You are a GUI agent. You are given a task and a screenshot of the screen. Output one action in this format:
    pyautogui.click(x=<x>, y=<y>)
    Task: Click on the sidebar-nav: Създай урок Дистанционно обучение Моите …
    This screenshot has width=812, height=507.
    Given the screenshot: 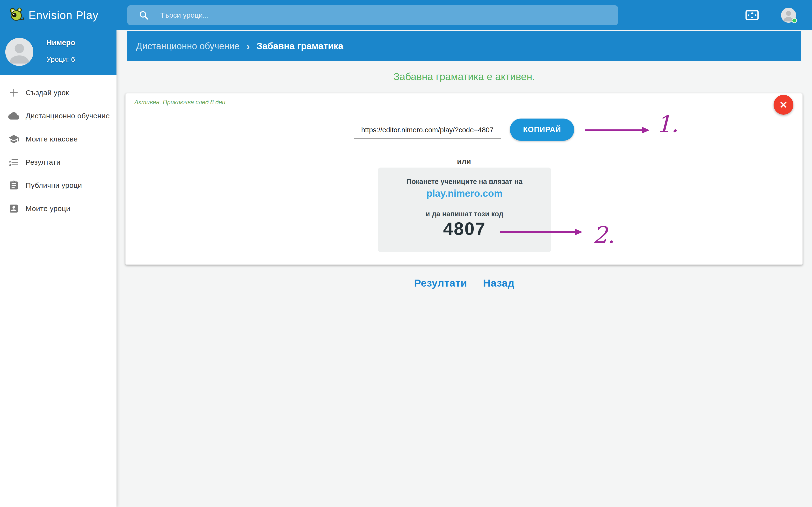 What is the action you would take?
    pyautogui.click(x=58, y=148)
    